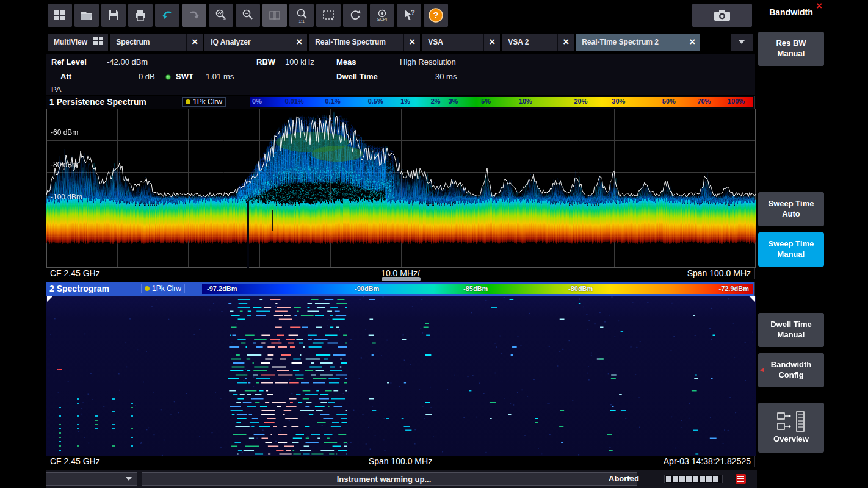 The width and height of the screenshot is (868, 488). What do you see at coordinates (476, 289) in the screenshot?
I see `scale-label: -85dBm` at bounding box center [476, 289].